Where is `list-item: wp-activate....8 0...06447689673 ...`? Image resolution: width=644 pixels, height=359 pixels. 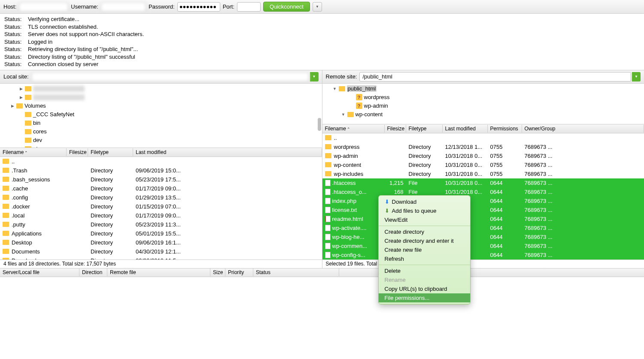
list-item: wp-activate....8 0...06447689673 ... is located at coordinates (483, 228).